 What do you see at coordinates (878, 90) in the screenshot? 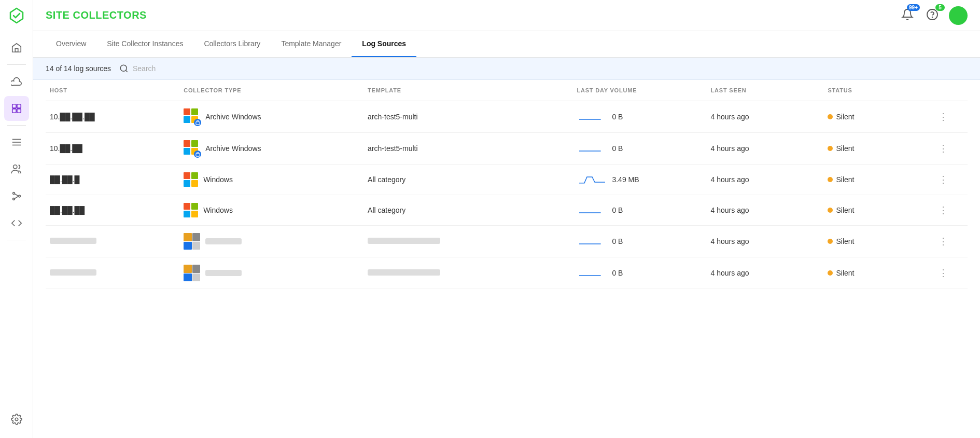
I see `col-header-status: STATUS` at bounding box center [878, 90].